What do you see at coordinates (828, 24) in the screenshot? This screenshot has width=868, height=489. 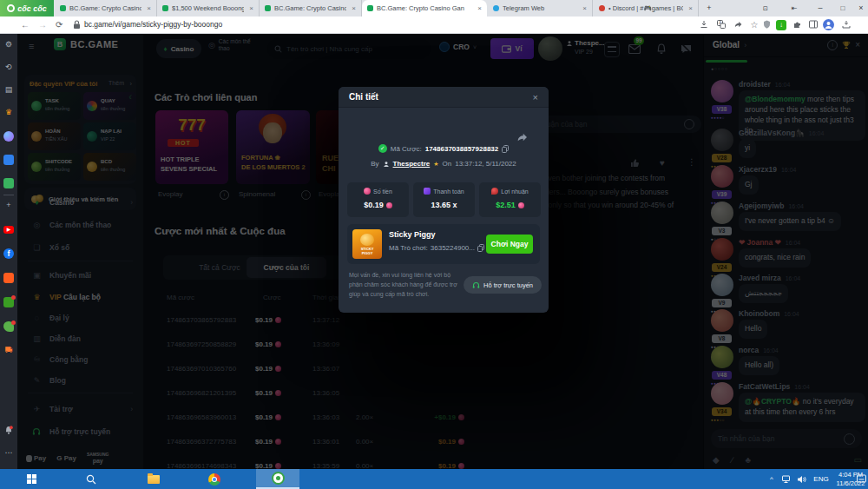 I see `profile-avatar-icon` at bounding box center [828, 24].